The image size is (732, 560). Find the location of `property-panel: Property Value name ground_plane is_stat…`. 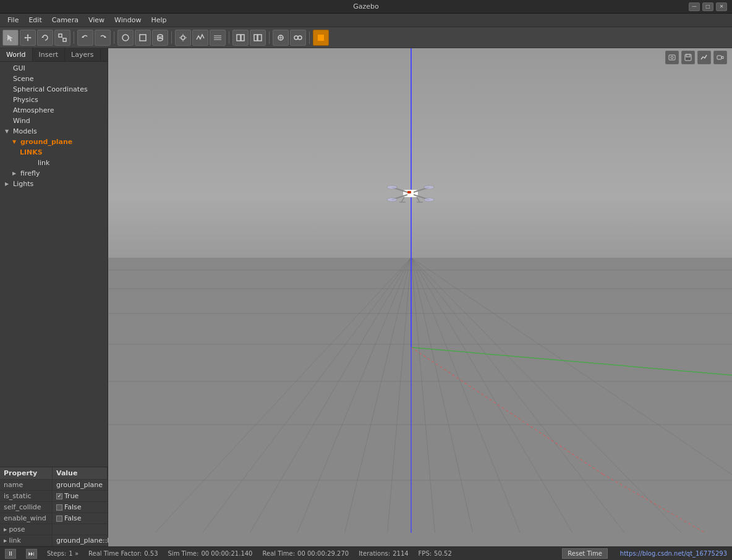

property-panel: Property Value name ground_plane is_stat… is located at coordinates (54, 507).